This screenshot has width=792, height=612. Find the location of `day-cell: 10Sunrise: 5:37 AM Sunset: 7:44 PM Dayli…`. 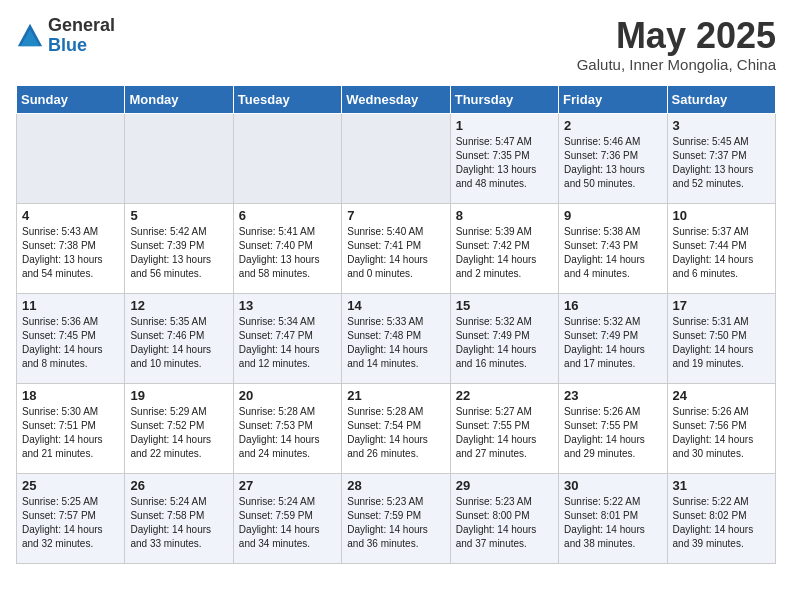

day-cell: 10Sunrise: 5:37 AM Sunset: 7:44 PM Dayli… is located at coordinates (721, 248).